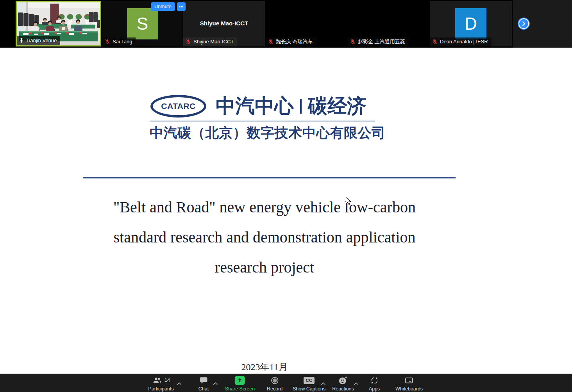 Image resolution: width=572 pixels, height=392 pixels. Describe the element at coordinates (240, 383) in the screenshot. I see `share-screen-button: Share Screen` at that location.